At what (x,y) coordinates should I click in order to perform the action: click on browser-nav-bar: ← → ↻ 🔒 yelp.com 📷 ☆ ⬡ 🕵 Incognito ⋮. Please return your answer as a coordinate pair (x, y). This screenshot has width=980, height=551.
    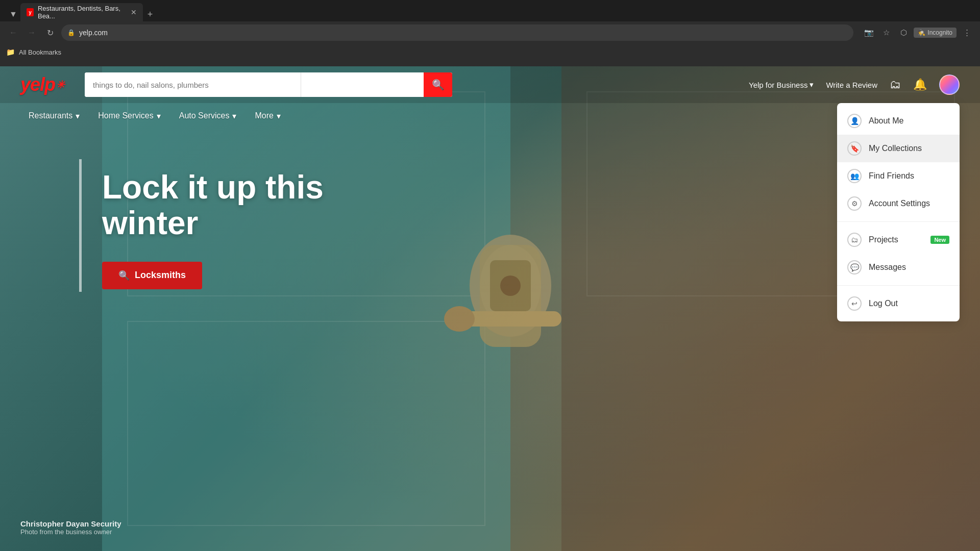
    Looking at the image, I should click on (490, 33).